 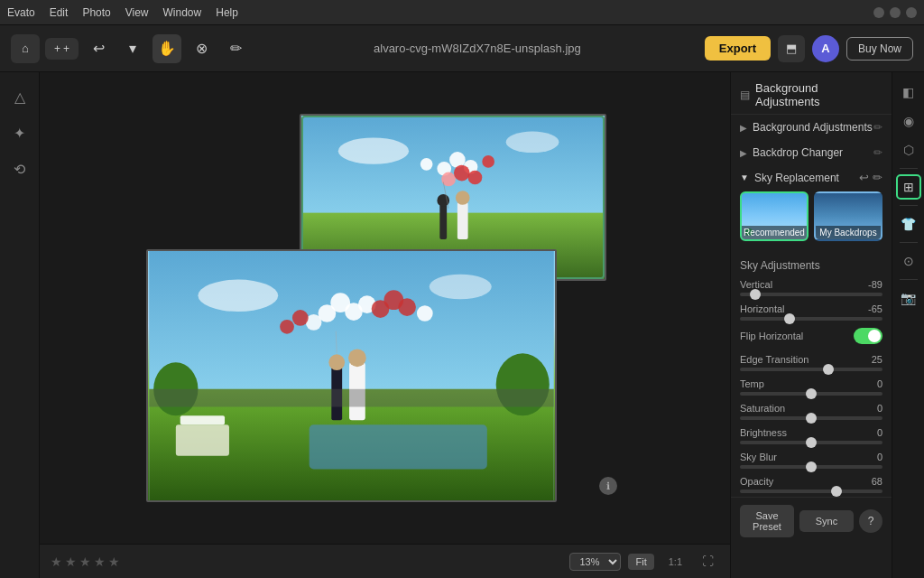 What do you see at coordinates (85, 562) in the screenshot?
I see `star-rating: ★★★★★` at bounding box center [85, 562].